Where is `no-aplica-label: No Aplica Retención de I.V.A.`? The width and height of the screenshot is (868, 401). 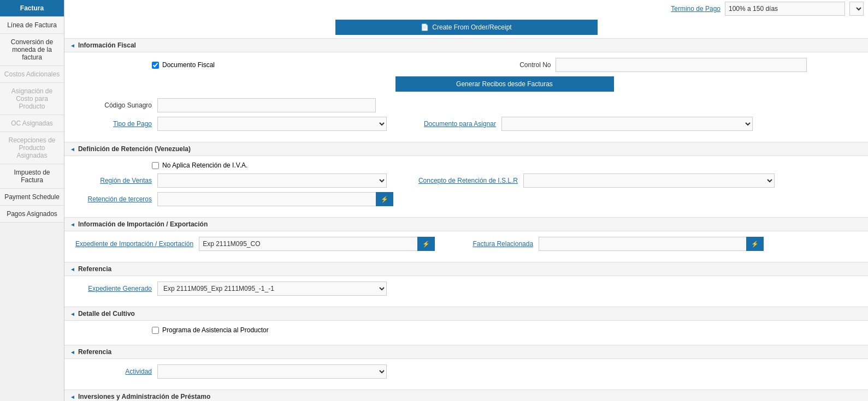 no-aplica-label: No Aplica Retención de I.V.A. is located at coordinates (205, 165).